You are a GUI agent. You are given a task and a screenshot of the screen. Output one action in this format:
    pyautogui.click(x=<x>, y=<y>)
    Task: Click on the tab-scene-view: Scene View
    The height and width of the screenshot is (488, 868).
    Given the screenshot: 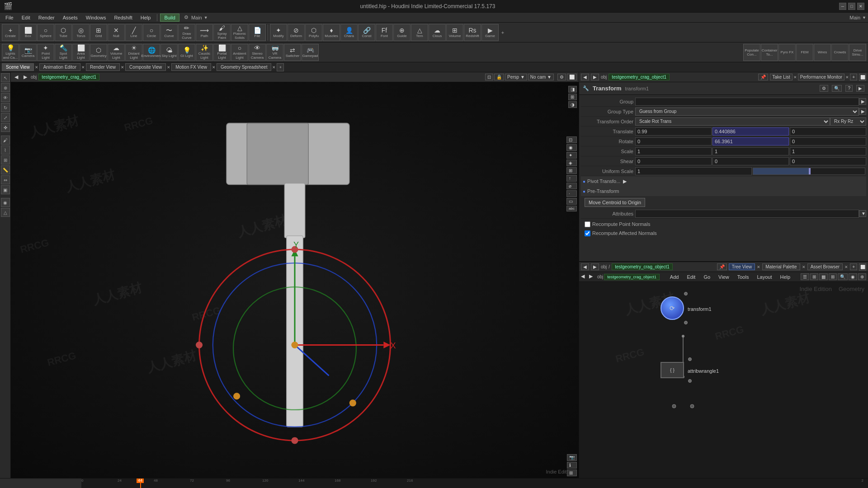 What is the action you would take?
    pyautogui.click(x=18, y=67)
    